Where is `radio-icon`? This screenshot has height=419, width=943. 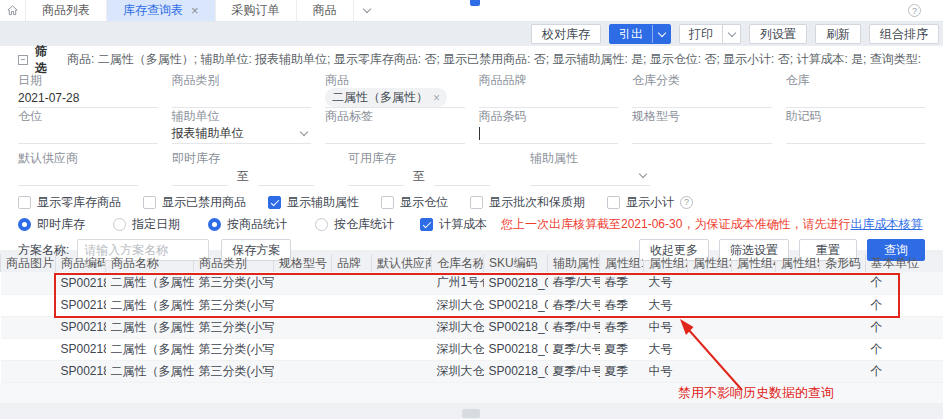 radio-icon is located at coordinates (120, 224).